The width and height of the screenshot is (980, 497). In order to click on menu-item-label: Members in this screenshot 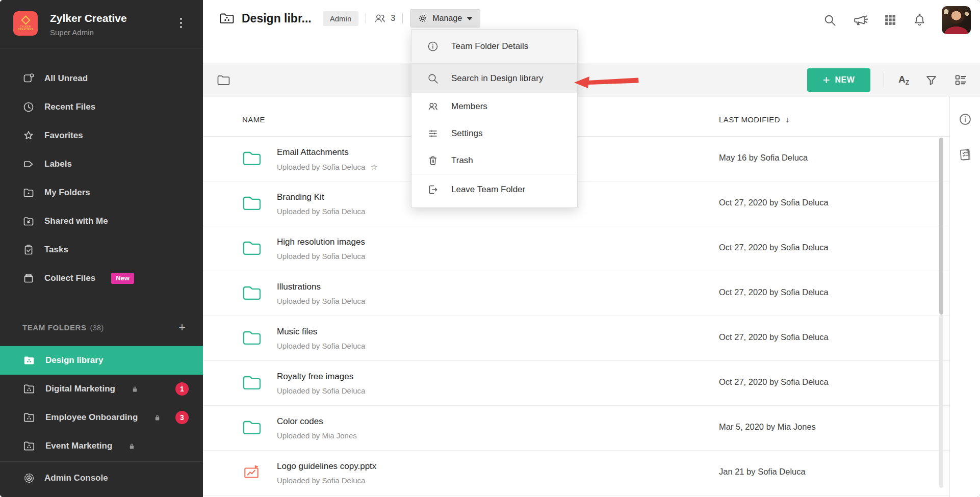, I will do `click(469, 107)`.